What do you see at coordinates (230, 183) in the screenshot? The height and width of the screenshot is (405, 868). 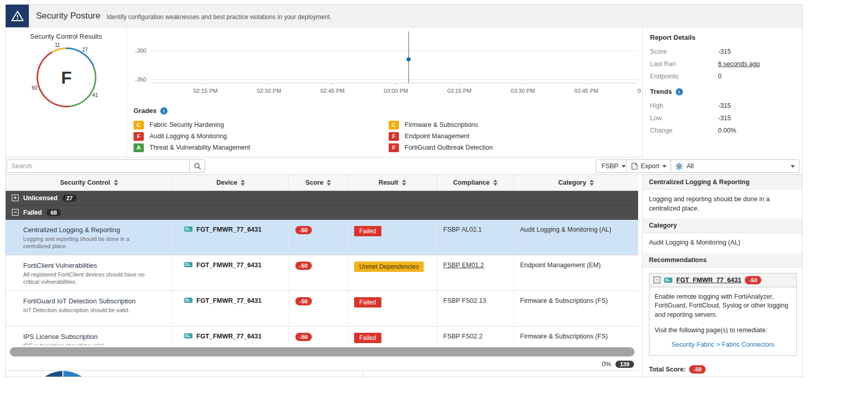 I see `column-header-device: Device` at bounding box center [230, 183].